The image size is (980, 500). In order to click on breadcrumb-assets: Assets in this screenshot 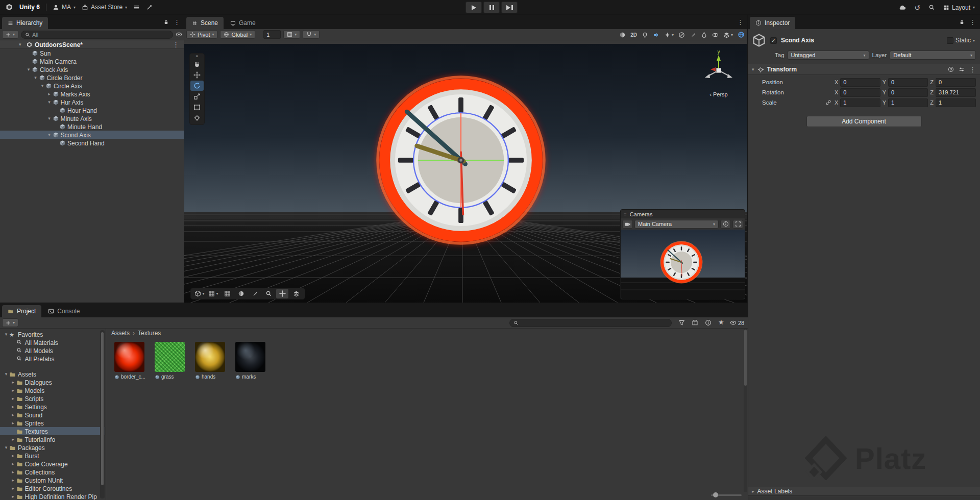, I will do `click(120, 333)`.